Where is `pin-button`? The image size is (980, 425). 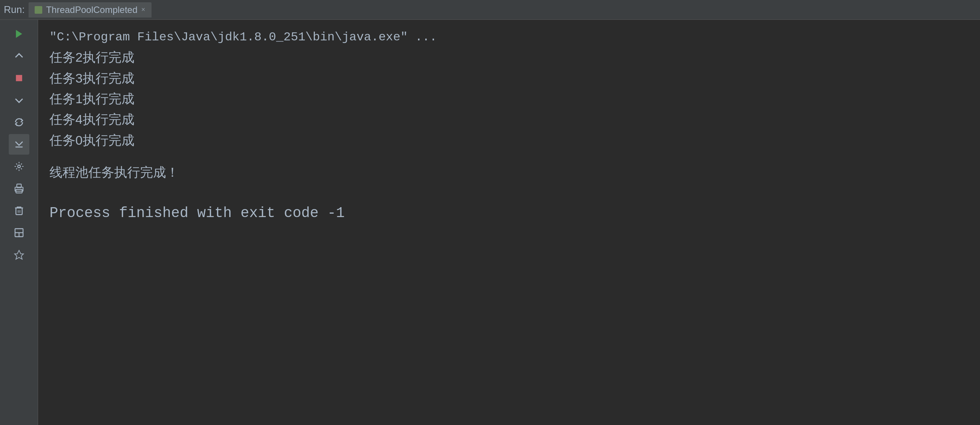 pin-button is located at coordinates (19, 255).